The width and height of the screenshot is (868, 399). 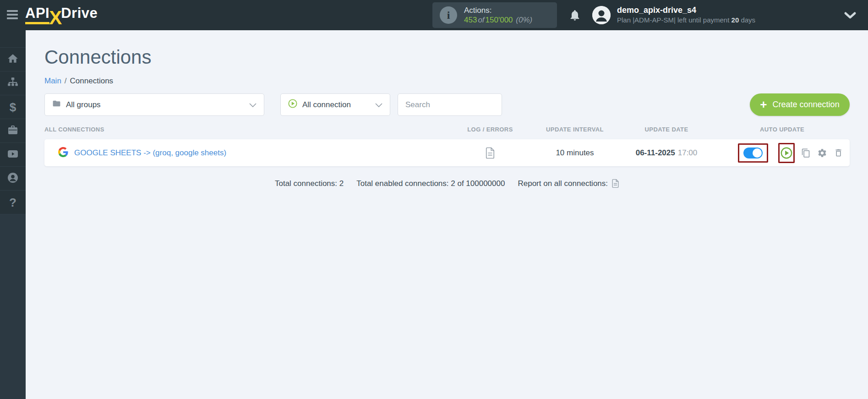 I want to click on col-auto-update: AUTO UPDATE, so click(x=782, y=129).